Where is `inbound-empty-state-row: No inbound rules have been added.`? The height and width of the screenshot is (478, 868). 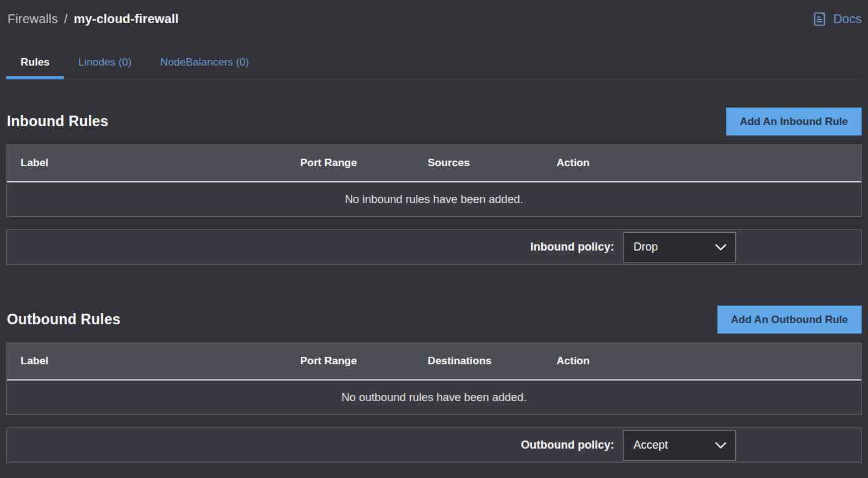
inbound-empty-state-row: No inbound rules have been added. is located at coordinates (434, 199).